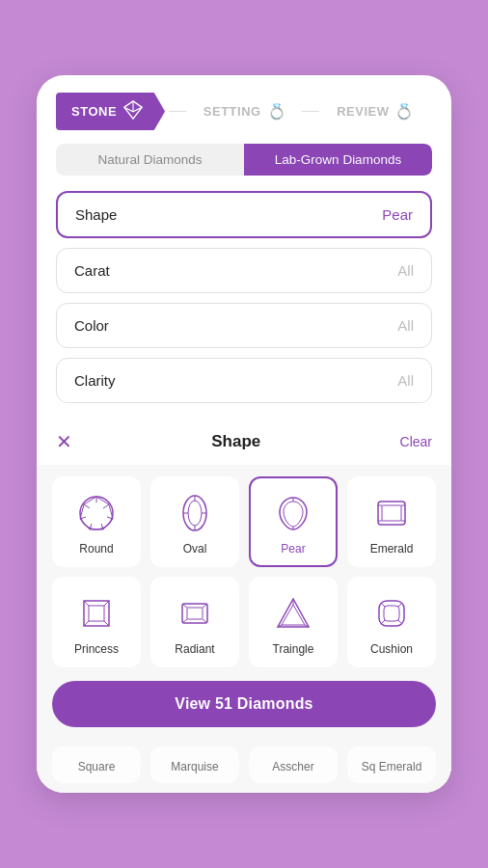  I want to click on shape-marquise-label: Marquise, so click(195, 767).